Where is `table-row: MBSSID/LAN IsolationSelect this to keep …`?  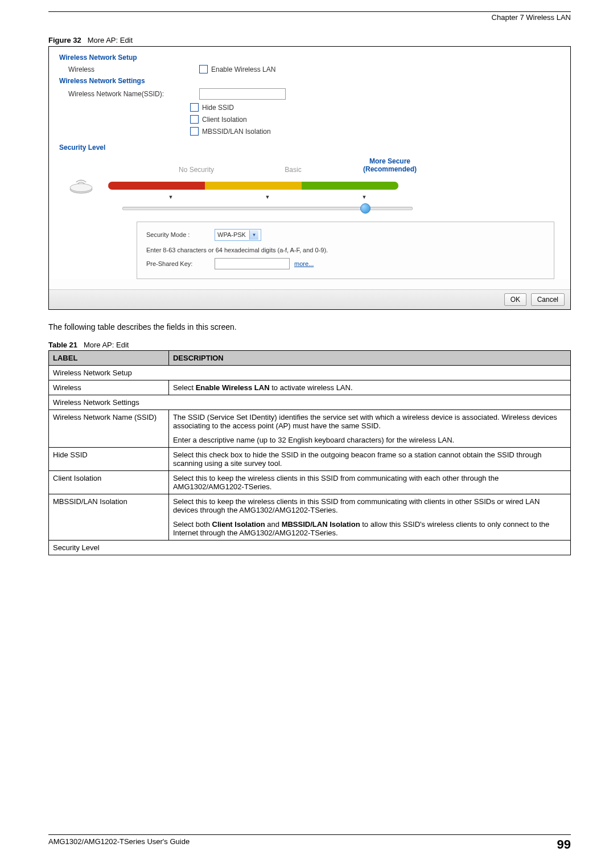 table-row: MBSSID/LAN IsolationSelect this to keep … is located at coordinates (310, 517).